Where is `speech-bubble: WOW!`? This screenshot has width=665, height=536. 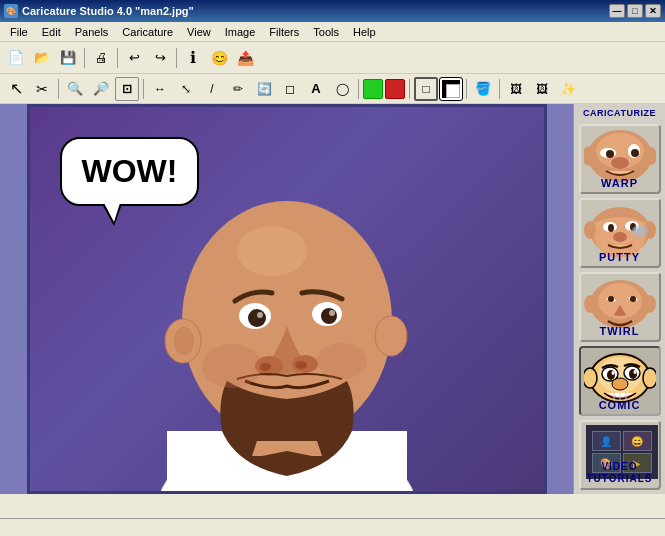 speech-bubble: WOW! is located at coordinates (130, 172).